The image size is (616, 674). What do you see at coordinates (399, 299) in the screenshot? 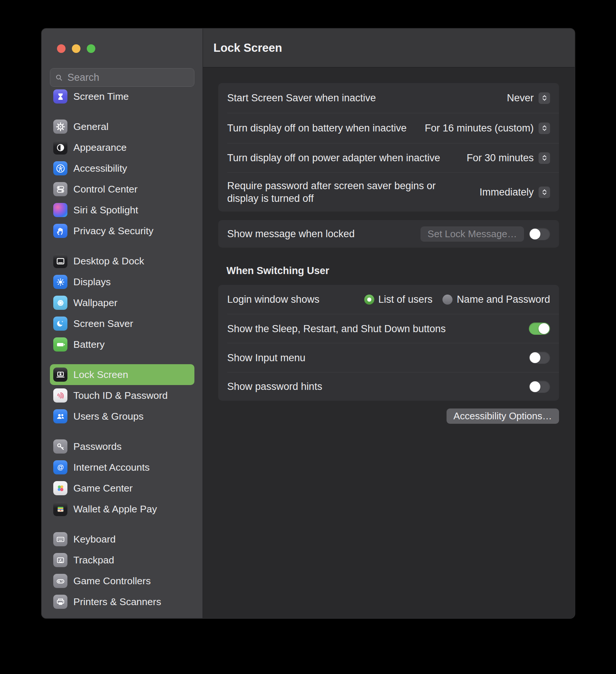
I see `radio-option-list-of-users: List of users` at bounding box center [399, 299].